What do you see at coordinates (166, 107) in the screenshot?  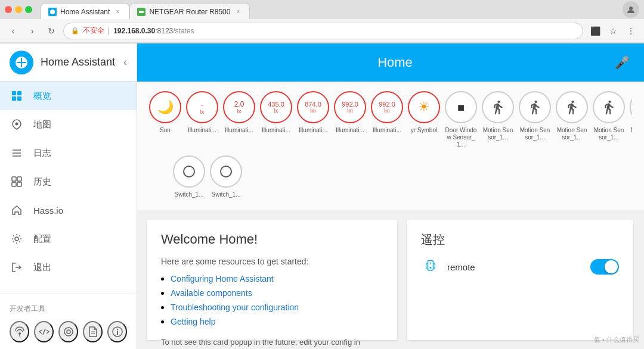 I see `moon-icon: 🌙` at bounding box center [166, 107].